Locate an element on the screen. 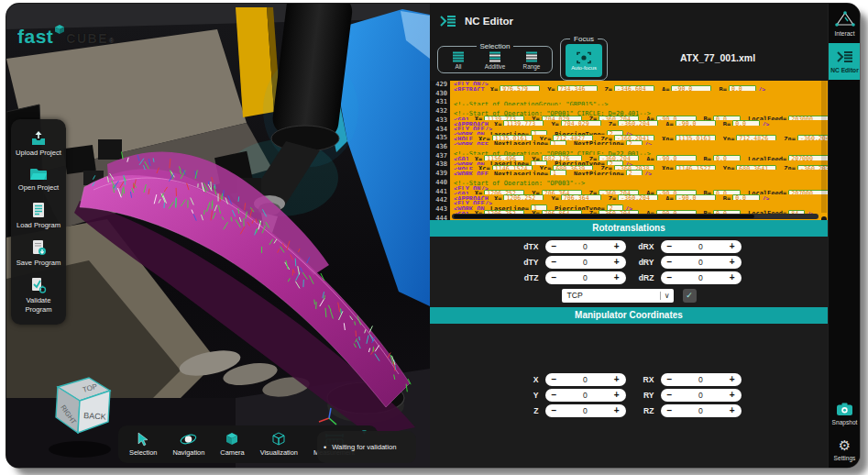  line-number: 435 is located at coordinates (440, 138).